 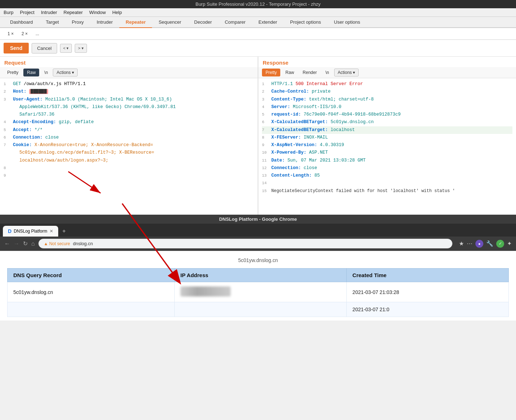 What do you see at coordinates (347, 22) in the screenshot?
I see `tab-user-options: User options` at bounding box center [347, 22].